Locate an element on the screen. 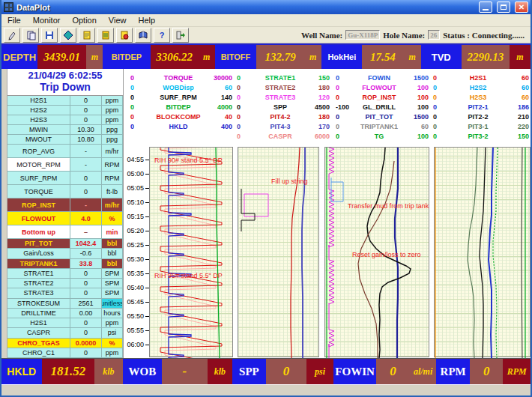 The height and width of the screenshot is (397, 532). param-name: CHRO_TGAS is located at coordinates (39, 343).